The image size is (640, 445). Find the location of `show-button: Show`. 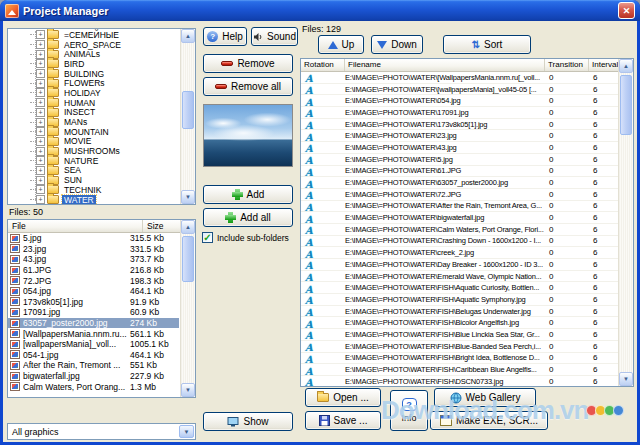

show-button: Show is located at coordinates (248, 422).